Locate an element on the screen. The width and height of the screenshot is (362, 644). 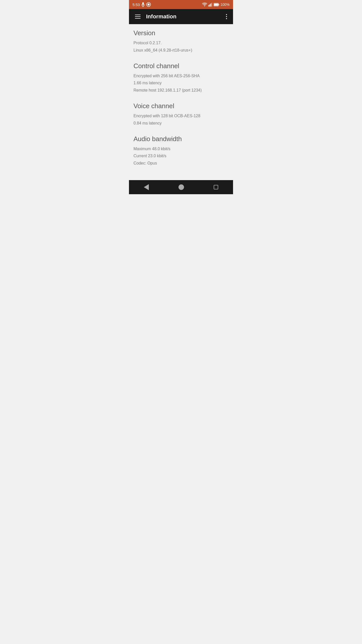
bottom-nav is located at coordinates (181, 187).